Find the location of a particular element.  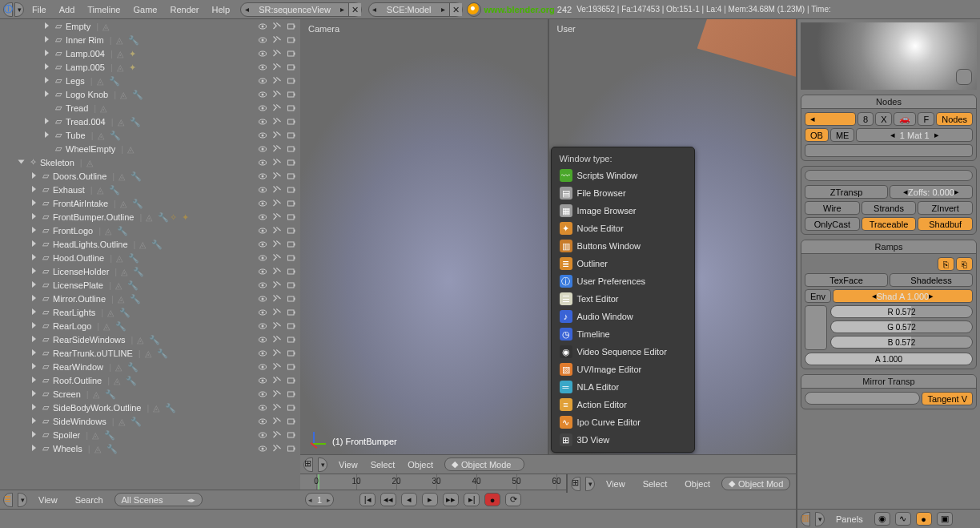

vp-menu-select: Select is located at coordinates (383, 465).